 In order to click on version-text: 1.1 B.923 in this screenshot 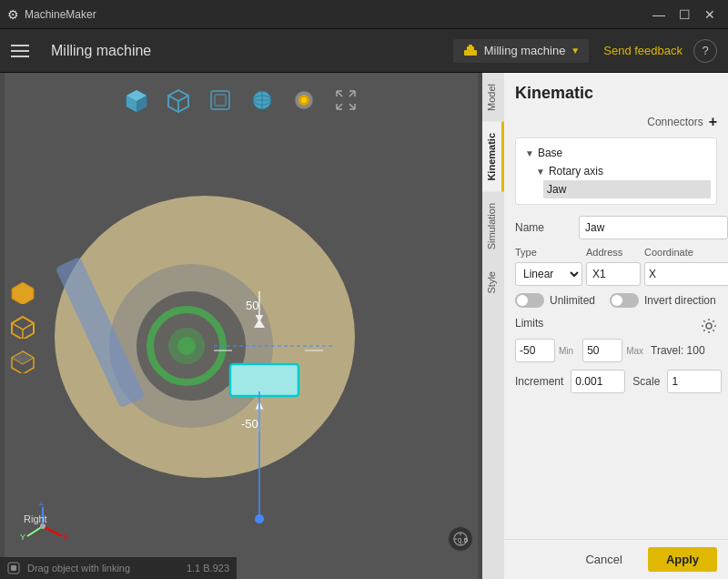, I will do `click(207, 568)`.